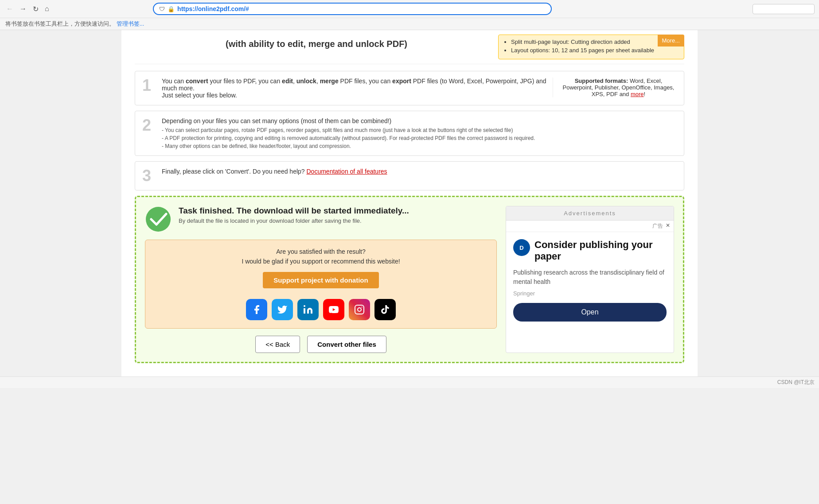 Image resolution: width=819 pixels, height=504 pixels. I want to click on refresh-btn: ↻, so click(35, 9).